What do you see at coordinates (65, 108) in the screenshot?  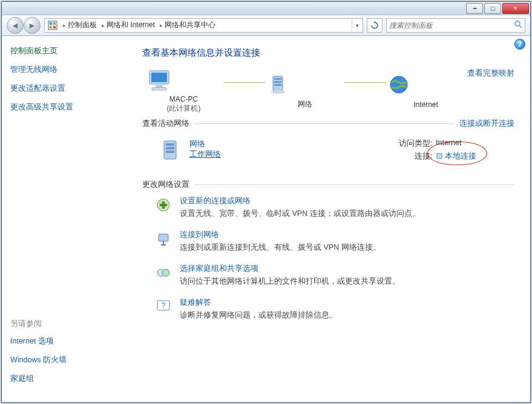 I see `sidebar-link-sharing: 更改高级共享设置` at bounding box center [65, 108].